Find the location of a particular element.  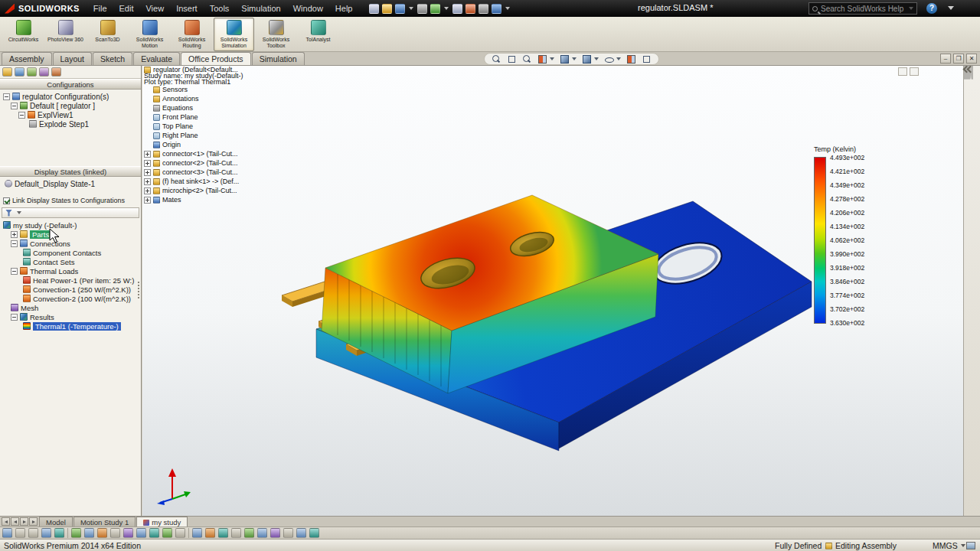

status-panel-icon is located at coordinates (971, 546).